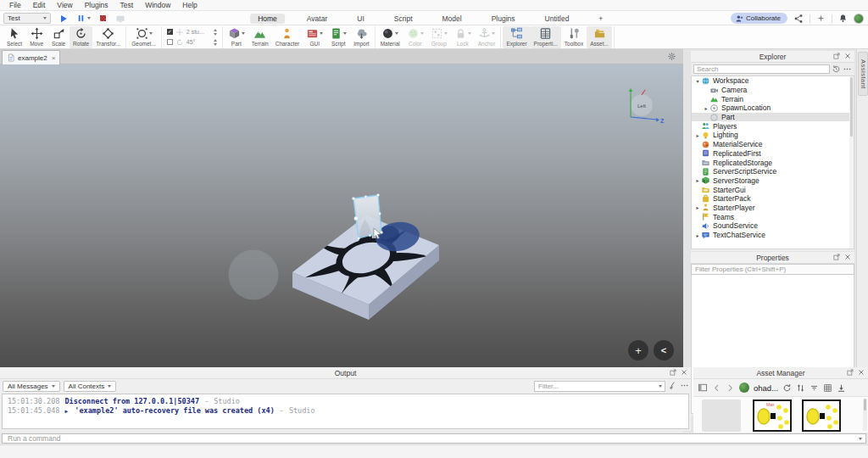 The image size is (868, 458). I want to click on tab-avatar: Avatar, so click(317, 19).